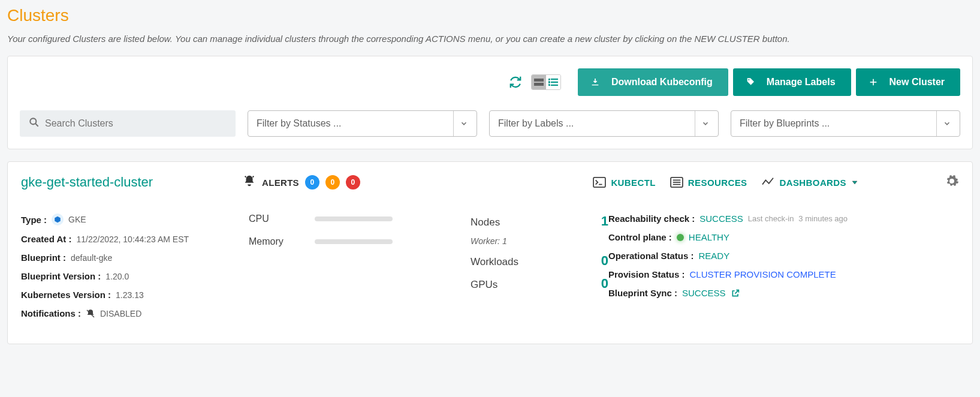 The width and height of the screenshot is (980, 397). What do you see at coordinates (360, 270) in the screenshot?
I see `cluster-usage: CPU Memory` at bounding box center [360, 270].